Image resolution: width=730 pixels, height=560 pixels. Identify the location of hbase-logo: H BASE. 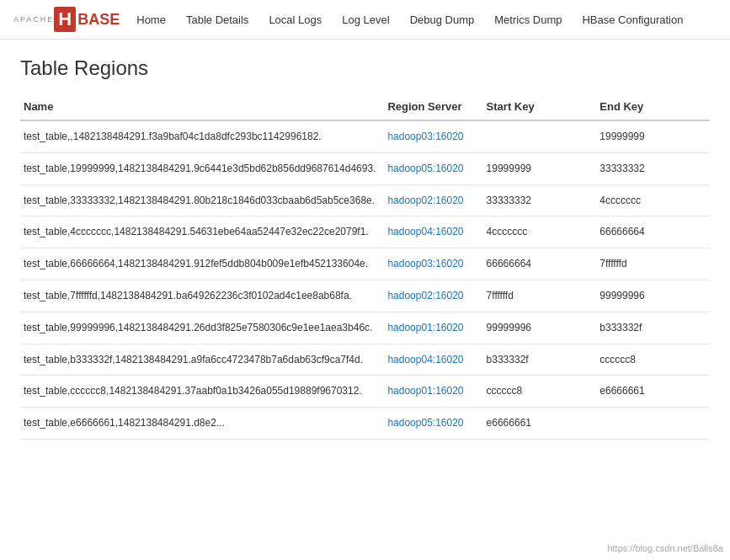
(87, 19).